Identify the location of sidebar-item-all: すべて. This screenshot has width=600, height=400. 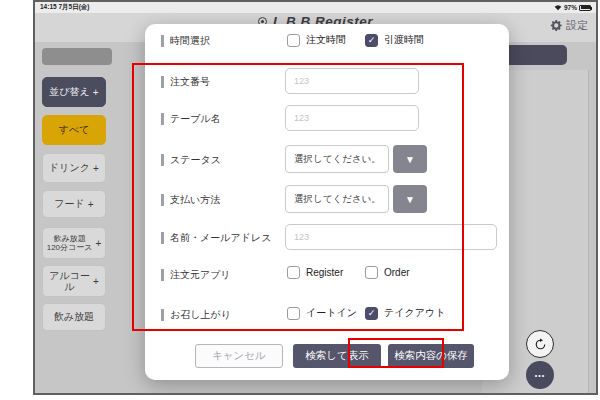
(74, 130).